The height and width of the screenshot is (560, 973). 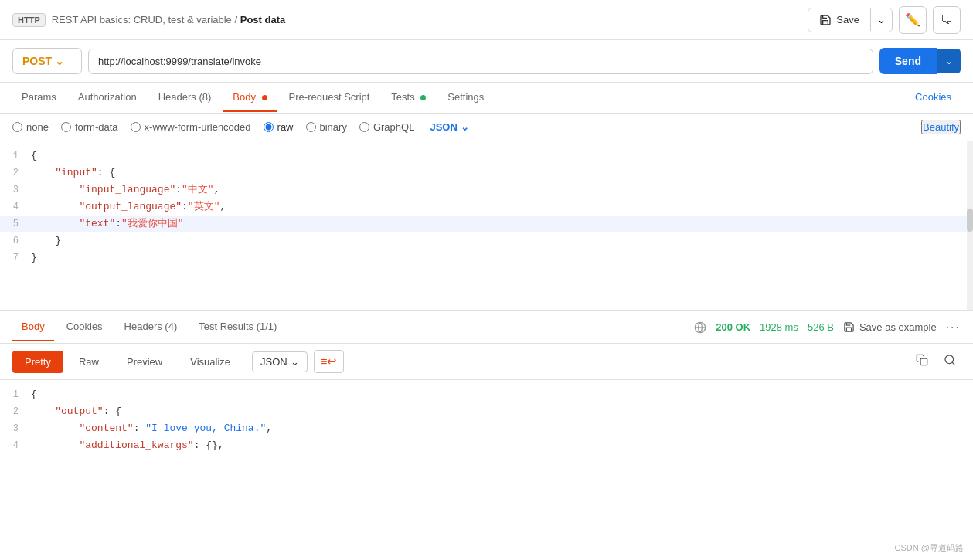 I want to click on response-time: 1928 ms, so click(x=779, y=328).